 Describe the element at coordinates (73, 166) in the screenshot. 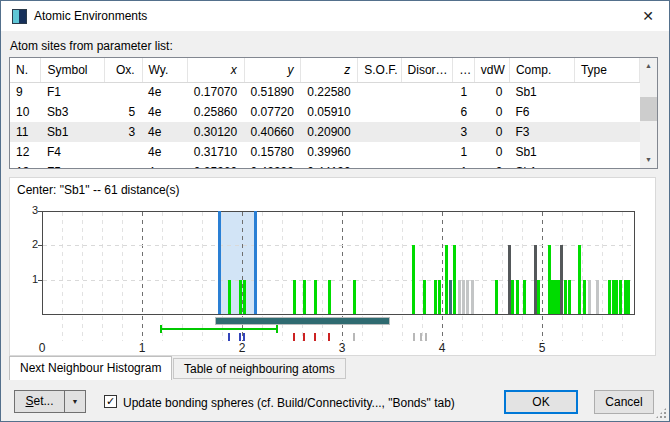

I see `cell: F5` at that location.